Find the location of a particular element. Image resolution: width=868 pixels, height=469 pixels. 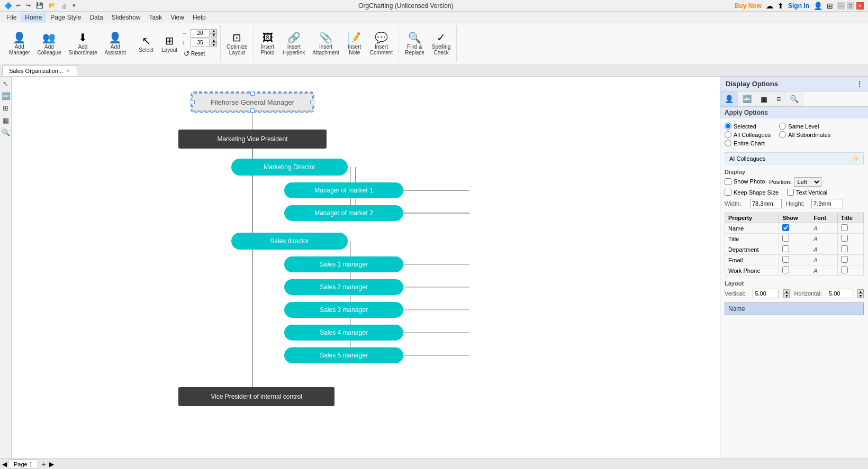

font-phone: A is located at coordinates (824, 271).